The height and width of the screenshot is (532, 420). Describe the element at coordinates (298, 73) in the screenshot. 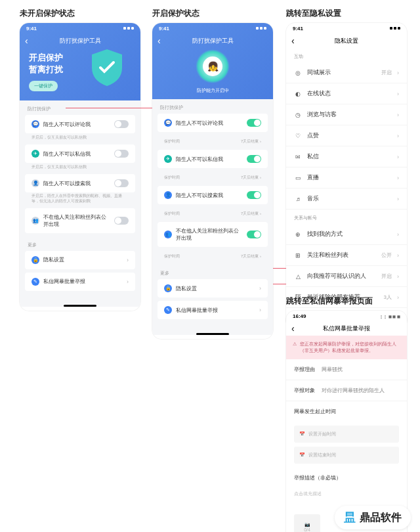

I see `row-icon: ◎` at that location.